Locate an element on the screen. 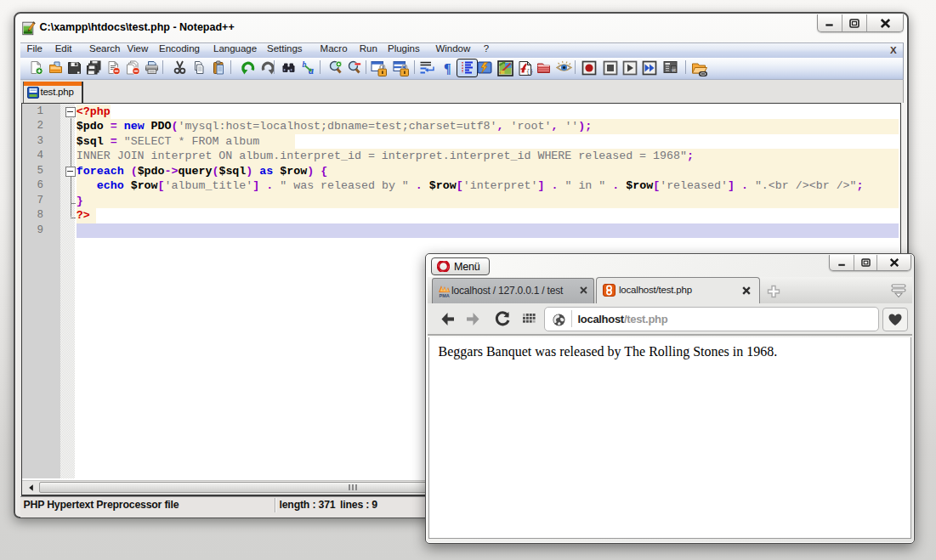 The image size is (936, 560). svg-text: PMA is located at coordinates (445, 296).